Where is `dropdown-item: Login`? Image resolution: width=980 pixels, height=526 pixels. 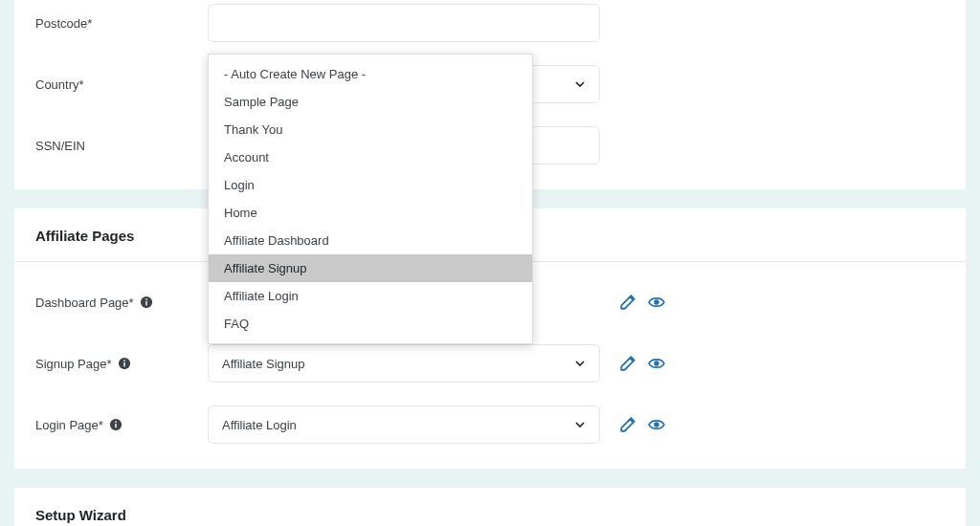 dropdown-item: Login is located at coordinates (370, 186).